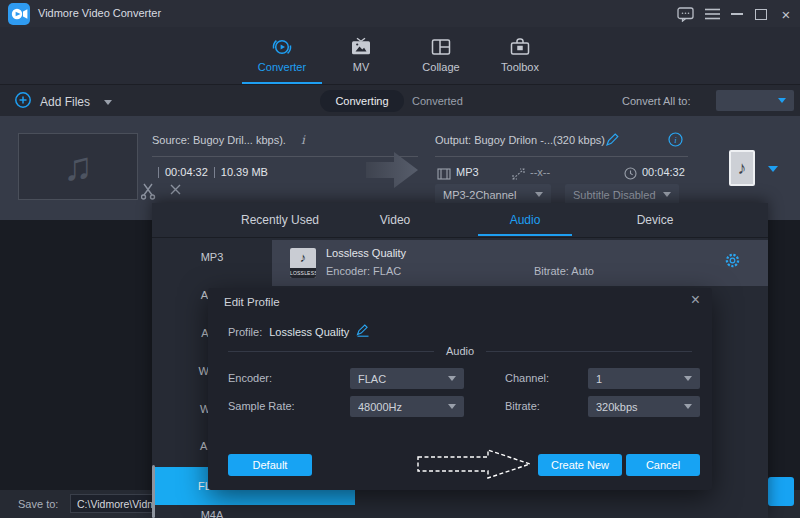 This screenshot has height=518, width=800. I want to click on lossless-badge-icon: ♪ LOSSLESS, so click(303, 263).